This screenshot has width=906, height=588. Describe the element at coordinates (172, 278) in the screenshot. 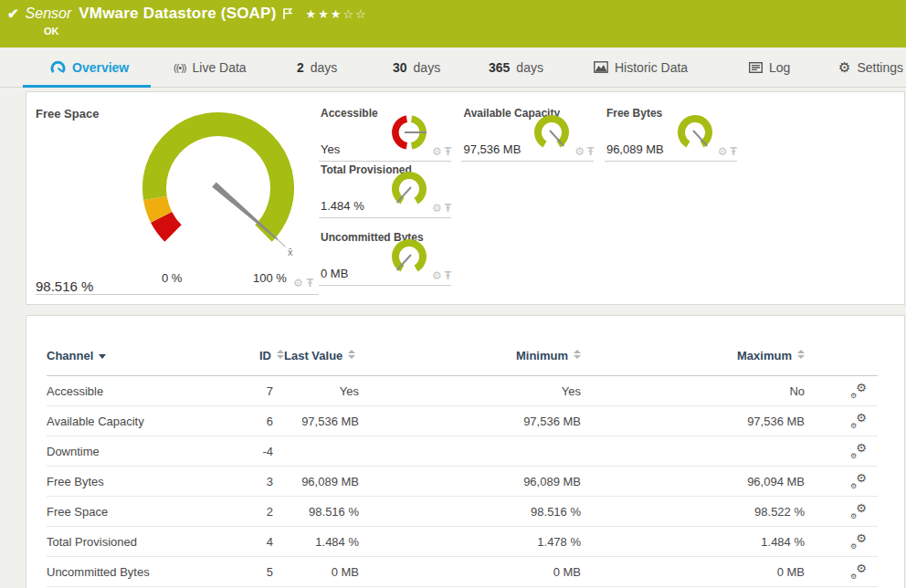

I see `gauge-min-label: 0 %` at that location.